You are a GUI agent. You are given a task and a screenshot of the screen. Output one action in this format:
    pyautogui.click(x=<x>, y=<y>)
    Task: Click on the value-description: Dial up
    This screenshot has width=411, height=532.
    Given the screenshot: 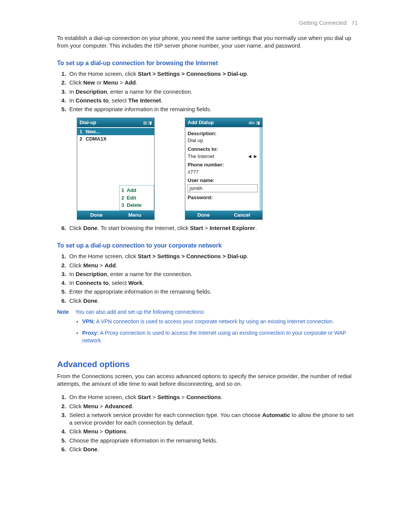 What is the action you would take?
    pyautogui.click(x=223, y=141)
    